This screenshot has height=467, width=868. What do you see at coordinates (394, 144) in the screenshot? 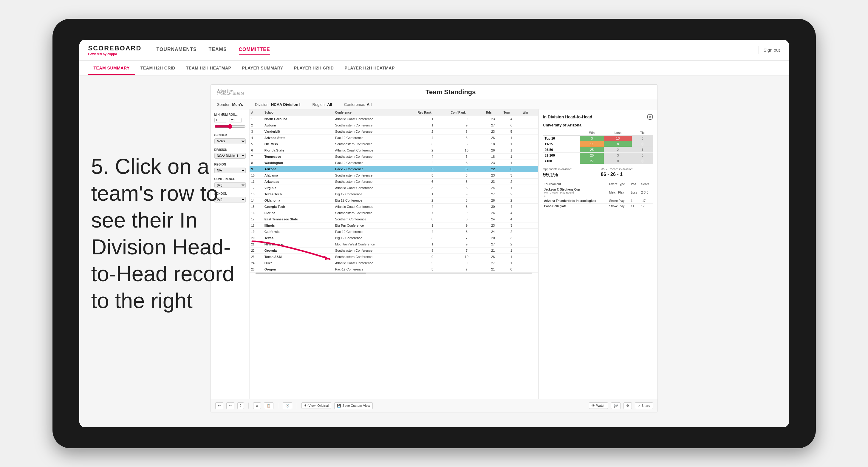
I see `table-row: 5 Ole Miss Southeastern Conference 3 6 1…` at bounding box center [394, 144].